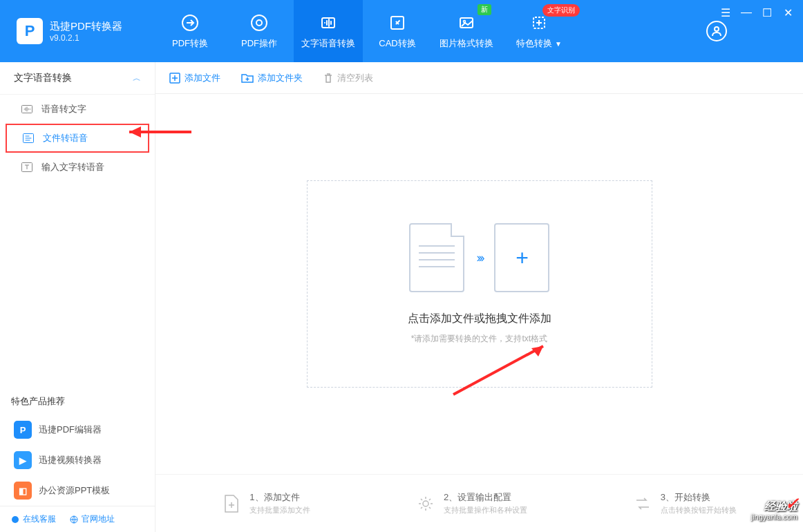  What do you see at coordinates (466, 23) in the screenshot?
I see `image-icon` at bounding box center [466, 23].